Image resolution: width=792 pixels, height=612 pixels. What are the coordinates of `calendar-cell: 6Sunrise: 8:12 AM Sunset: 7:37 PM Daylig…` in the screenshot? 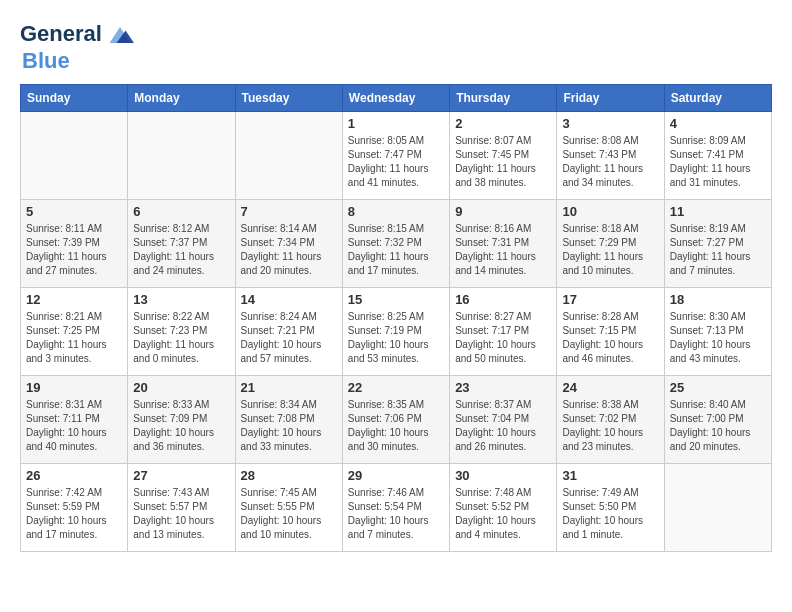 It's located at (182, 244).